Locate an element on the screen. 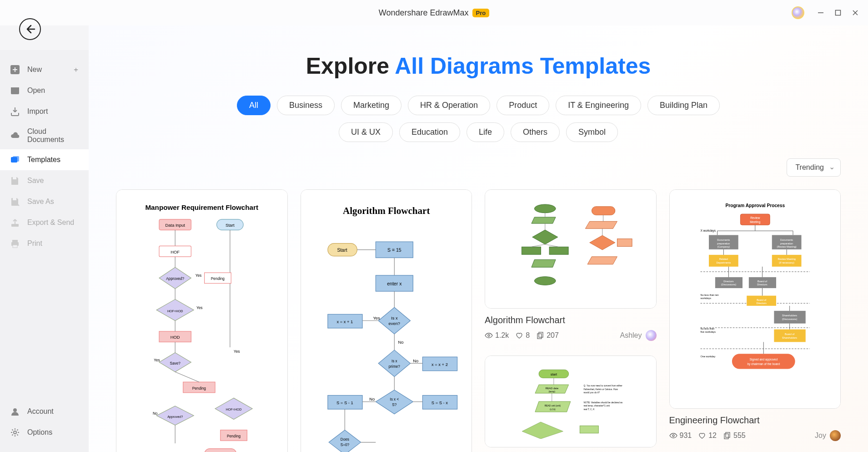  sidebar-item-cloud: Cloud Documents is located at coordinates (45, 136).